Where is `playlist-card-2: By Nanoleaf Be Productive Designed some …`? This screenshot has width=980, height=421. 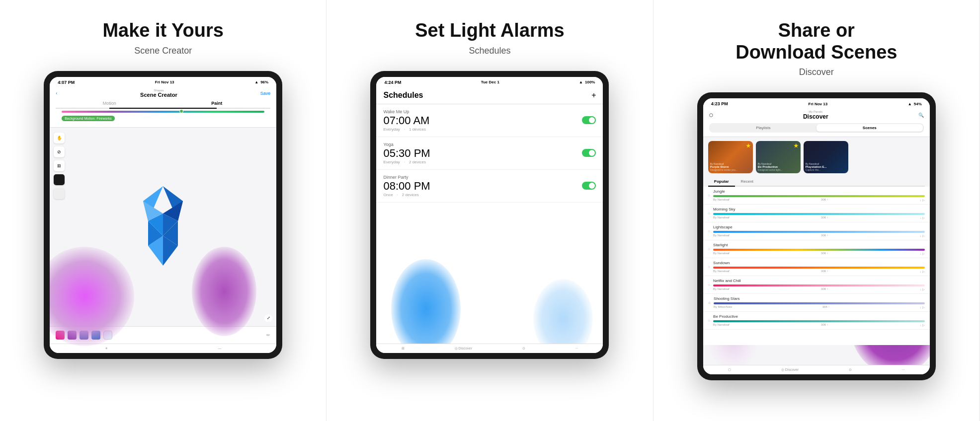 playlist-card-2: By Nanoleaf Be Productive Designed some … is located at coordinates (778, 157).